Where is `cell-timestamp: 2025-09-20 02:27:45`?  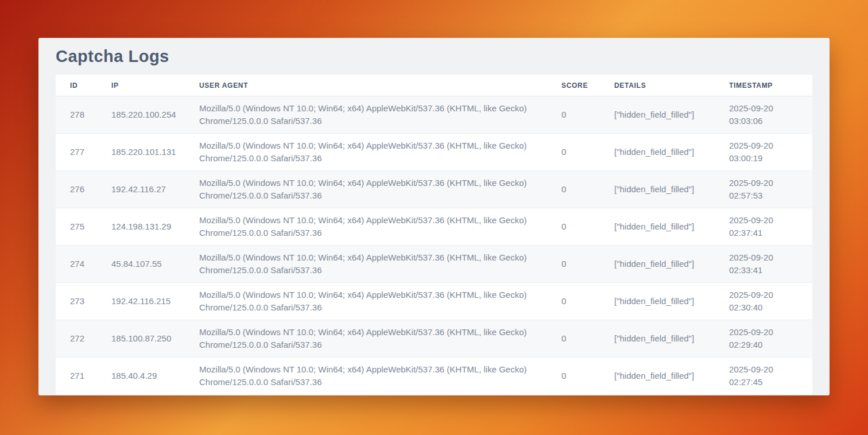 cell-timestamp: 2025-09-20 02:27:45 is located at coordinates (764, 376).